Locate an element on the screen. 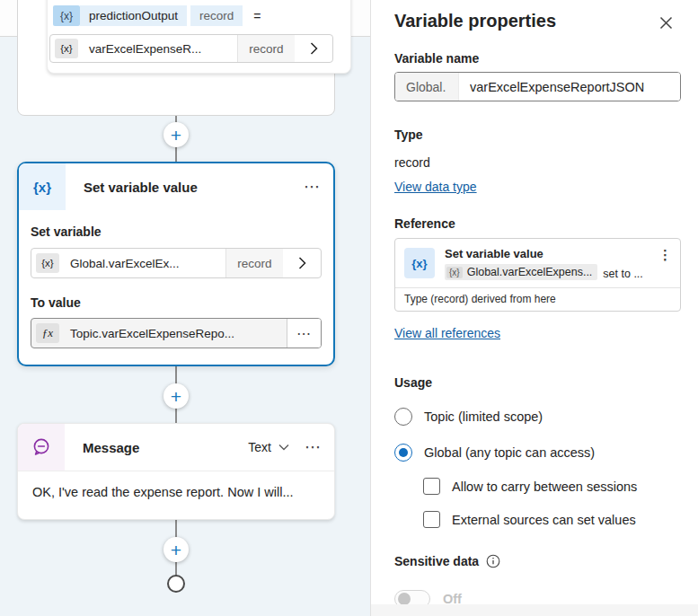 The image size is (698, 616). formula-icon: ƒx is located at coordinates (48, 333).